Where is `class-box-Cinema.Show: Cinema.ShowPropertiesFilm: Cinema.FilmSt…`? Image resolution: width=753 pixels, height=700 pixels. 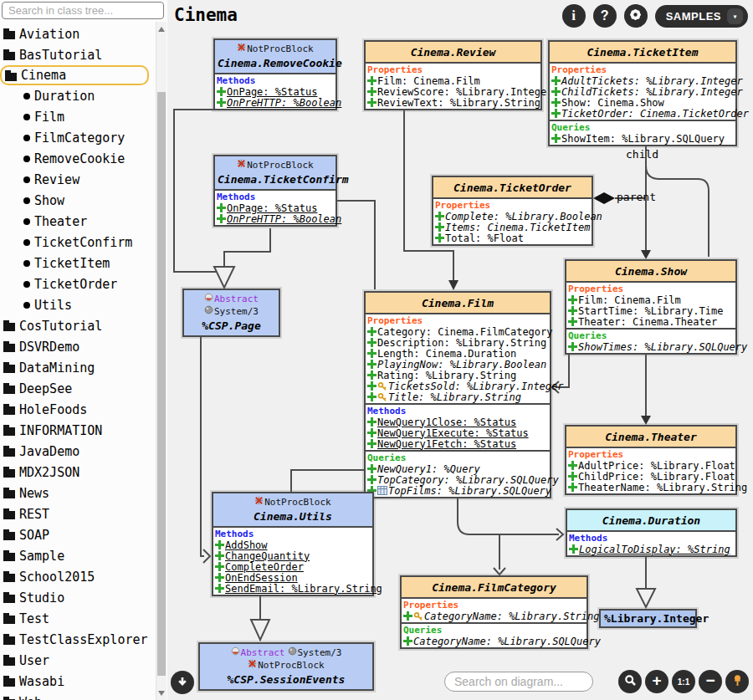 class-box-Cinema.Show: Cinema.ShowPropertiesFilm: Cinema.FilmSt… is located at coordinates (651, 307).